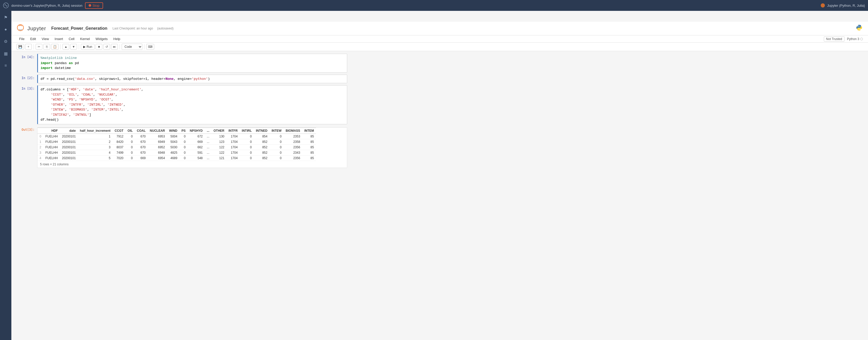  Describe the element at coordinates (277, 147) in the screenshot. I see `table-cell-r2-c16: 0` at that location.